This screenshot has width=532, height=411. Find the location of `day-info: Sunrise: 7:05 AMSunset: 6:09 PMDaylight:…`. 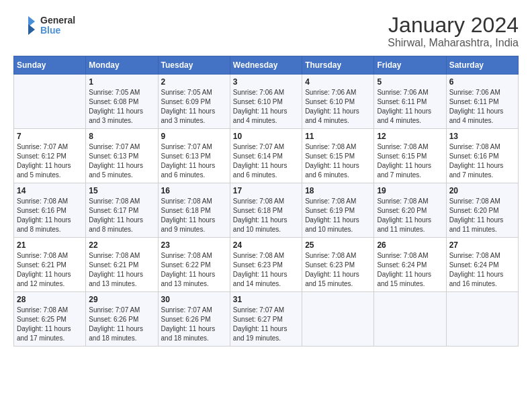

day-info: Sunrise: 7:05 AMSunset: 6:09 PMDaylight:… is located at coordinates (194, 107).